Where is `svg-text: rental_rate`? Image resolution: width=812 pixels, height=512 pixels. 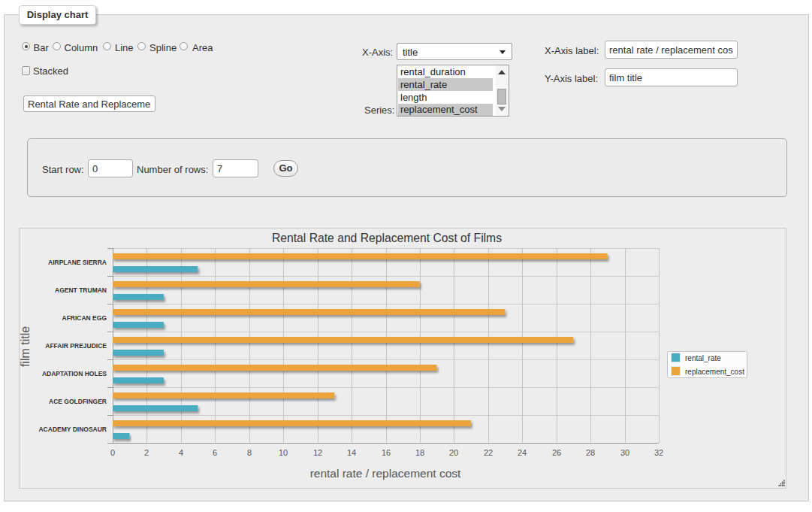 svg-text: rental_rate is located at coordinates (703, 358).